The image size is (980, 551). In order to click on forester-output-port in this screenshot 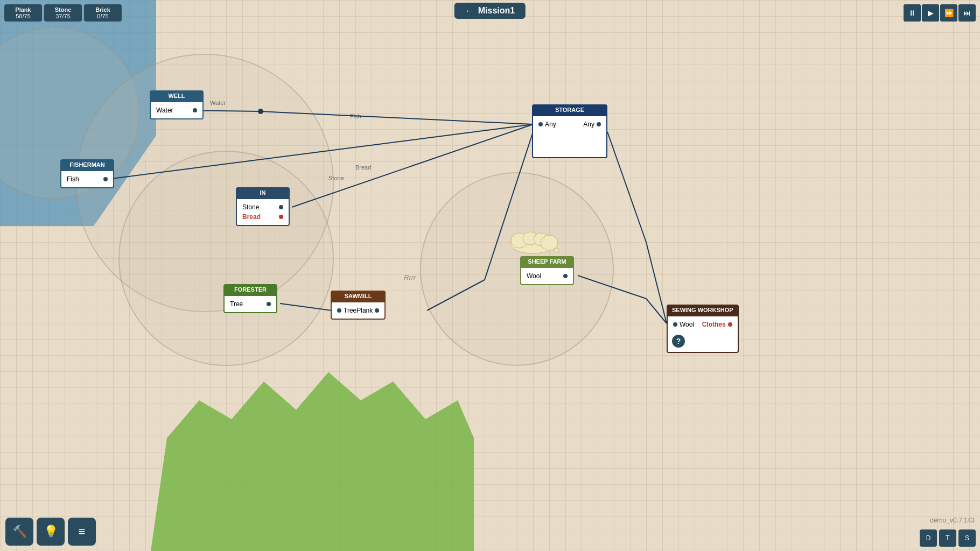, I will do `click(269, 304)`.